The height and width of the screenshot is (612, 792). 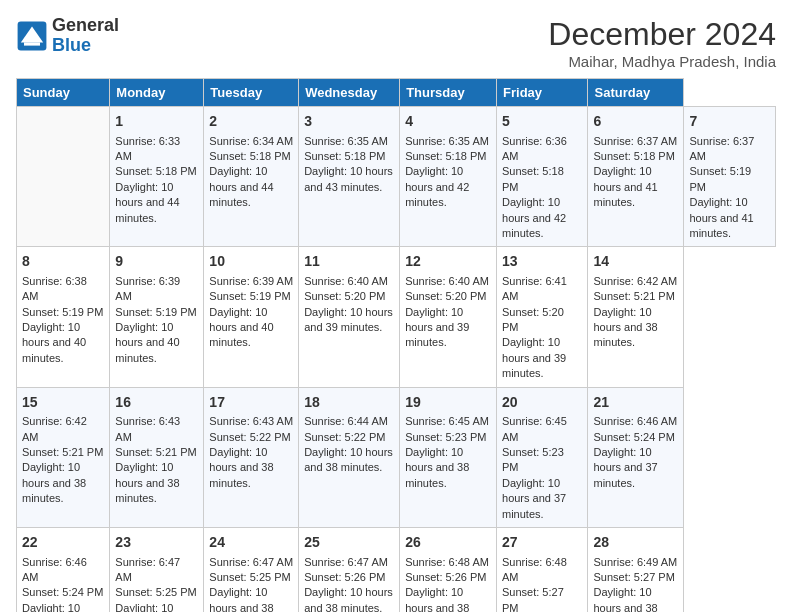 What do you see at coordinates (64, 93) in the screenshot?
I see `day-header-sunday: Sunday` at bounding box center [64, 93].